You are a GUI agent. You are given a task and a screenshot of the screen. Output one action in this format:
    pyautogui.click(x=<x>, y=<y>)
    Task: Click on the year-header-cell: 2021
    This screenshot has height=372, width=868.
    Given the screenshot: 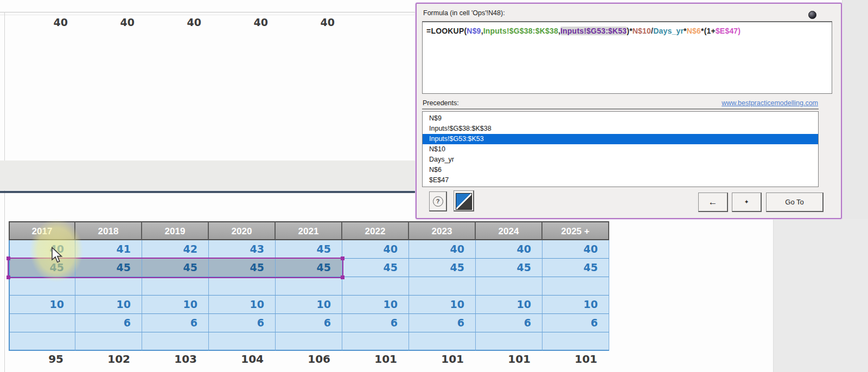 What is the action you would take?
    pyautogui.click(x=309, y=231)
    